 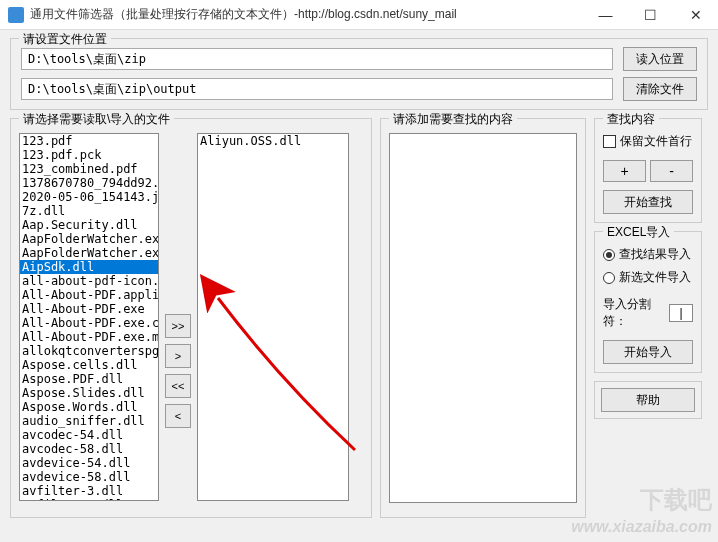 I want to click on source-file-list: 123.pdf123.pdf.pck123_combined.pdf137867…, so click(x=89, y=317).